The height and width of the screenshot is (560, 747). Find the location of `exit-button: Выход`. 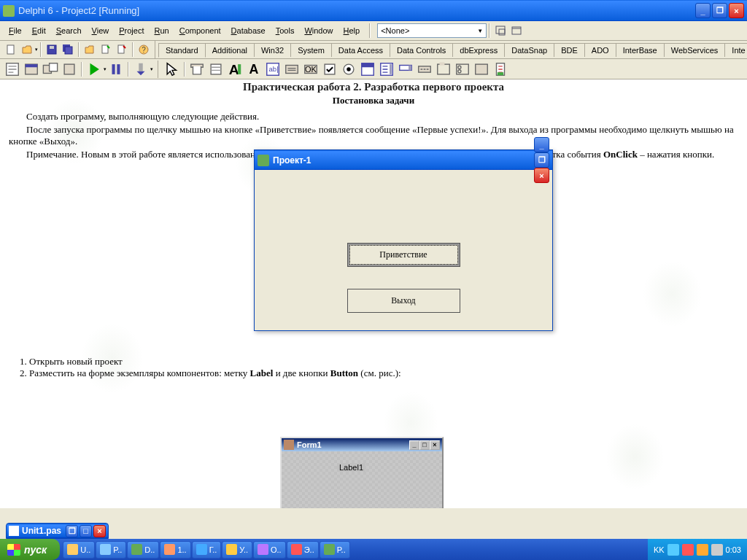

exit-button: Выход is located at coordinates (404, 300).